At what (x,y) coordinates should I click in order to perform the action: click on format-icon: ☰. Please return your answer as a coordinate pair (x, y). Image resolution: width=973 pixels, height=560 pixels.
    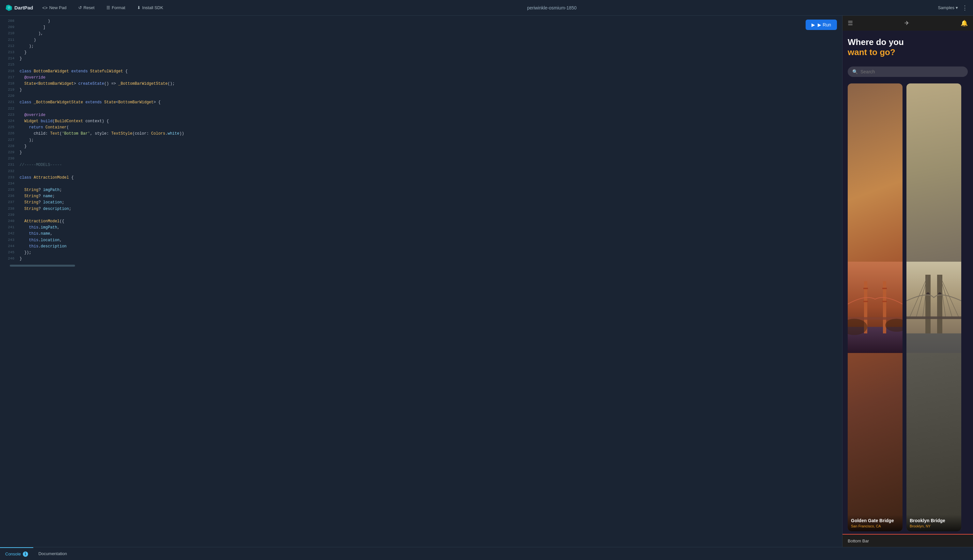
    Looking at the image, I should click on (109, 8).